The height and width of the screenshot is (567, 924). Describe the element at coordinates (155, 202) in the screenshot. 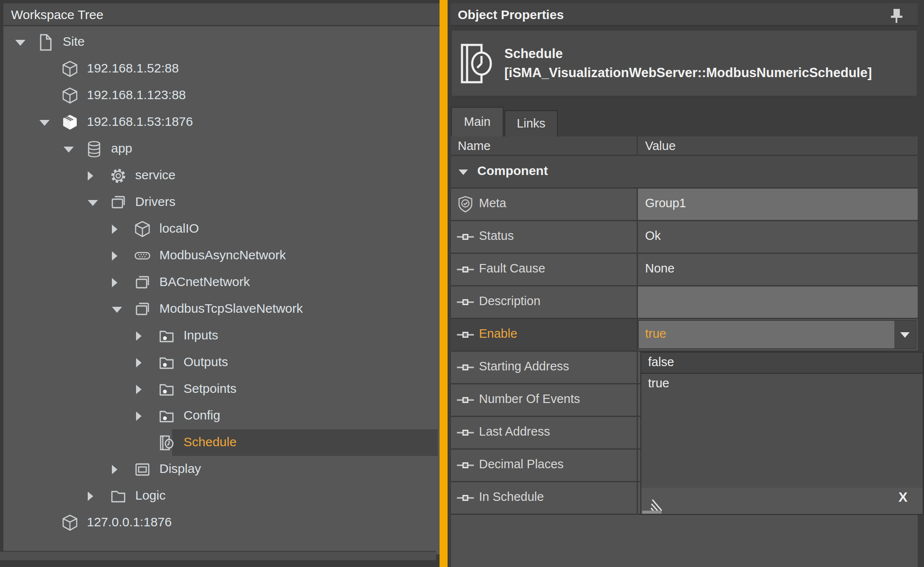

I see `tree-node-label: Drivers` at that location.